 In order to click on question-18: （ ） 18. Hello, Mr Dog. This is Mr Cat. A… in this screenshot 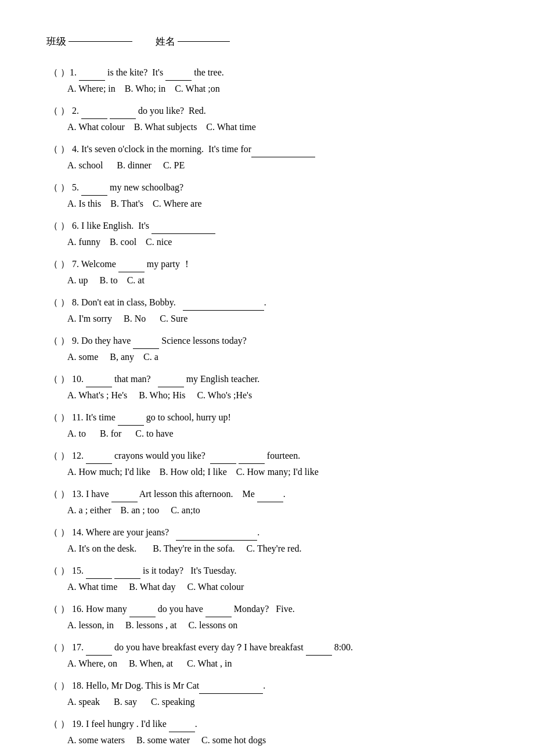, I will do `click(267, 694)`.